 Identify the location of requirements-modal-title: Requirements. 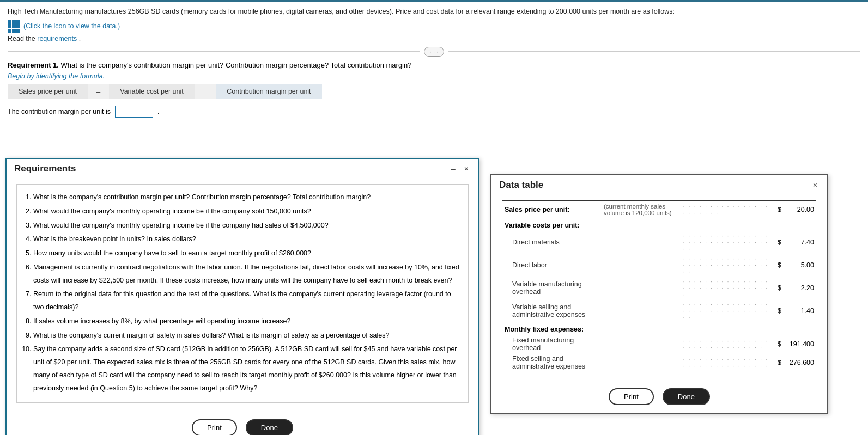
(45, 169).